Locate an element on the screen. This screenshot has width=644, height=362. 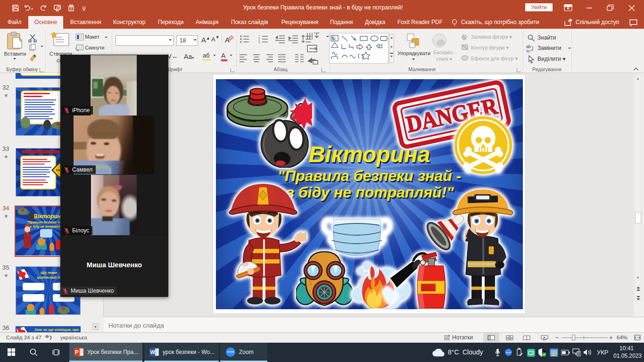
svg-text: ac is located at coordinates (528, 51).